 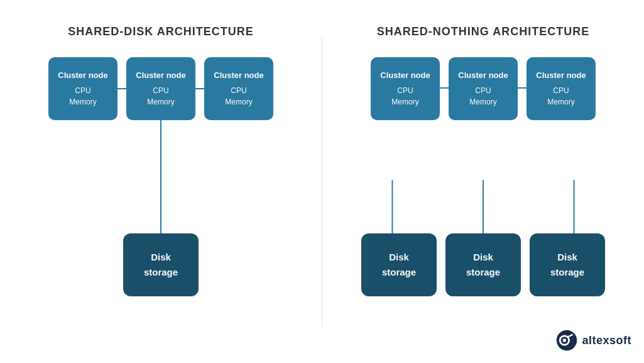 What do you see at coordinates (607, 341) in the screenshot?
I see `logo-text: altexsoft` at bounding box center [607, 341].